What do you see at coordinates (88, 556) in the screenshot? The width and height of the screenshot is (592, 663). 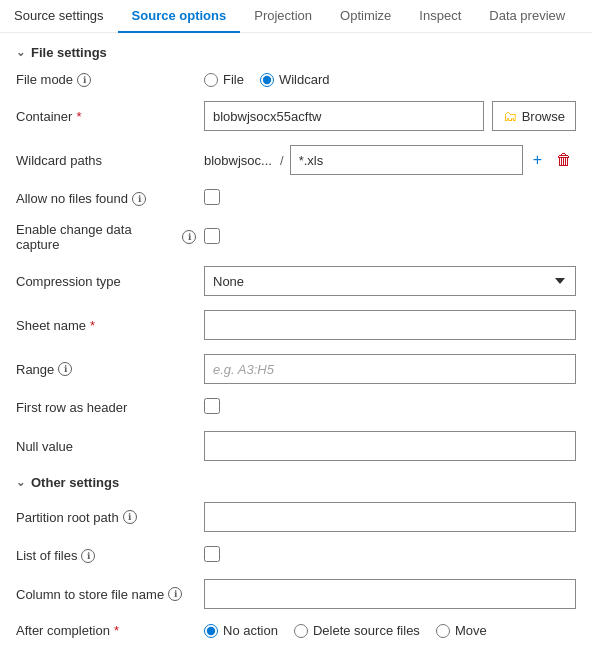 I see `list-of-files-info-icon: ℹ` at bounding box center [88, 556].